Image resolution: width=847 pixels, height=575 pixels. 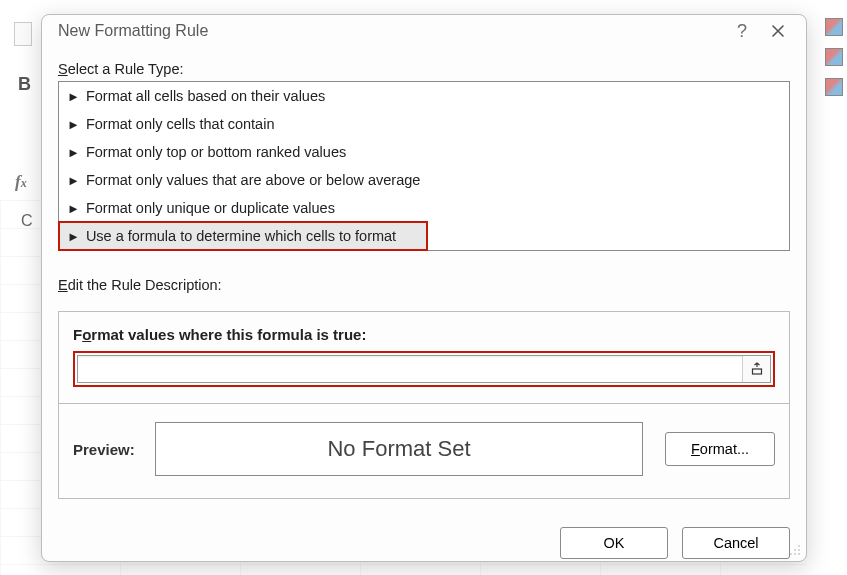 I want to click on rule-type-label: Format only top or bottom ranked values, so click(x=216, y=152).